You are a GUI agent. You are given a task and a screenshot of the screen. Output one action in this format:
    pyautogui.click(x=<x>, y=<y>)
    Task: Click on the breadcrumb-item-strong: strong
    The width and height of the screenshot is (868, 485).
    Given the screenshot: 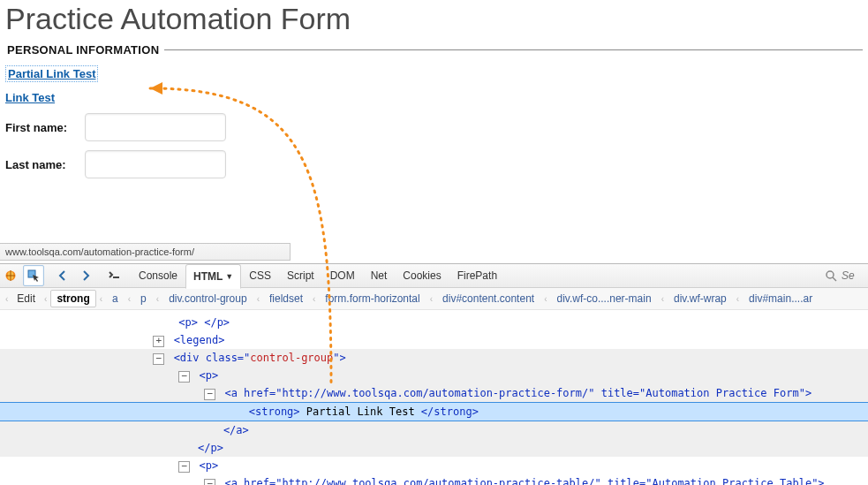 What is the action you would take?
    pyautogui.click(x=72, y=299)
    